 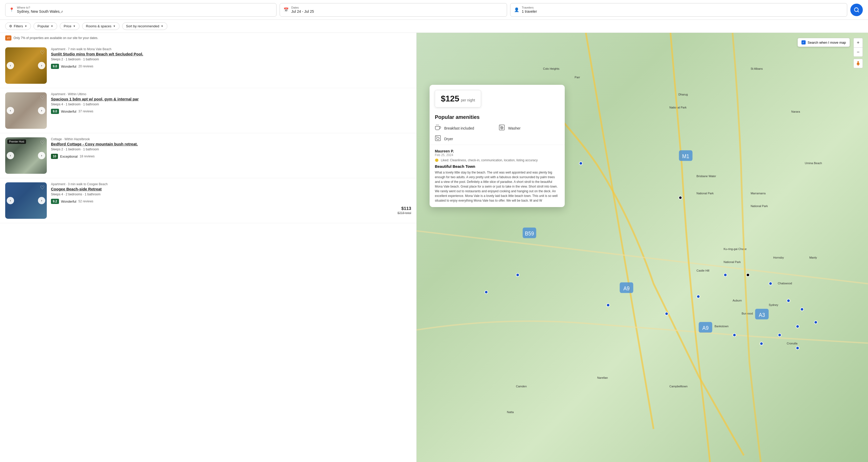 I want to click on popup-price: $125 per night, so click(x=458, y=99).